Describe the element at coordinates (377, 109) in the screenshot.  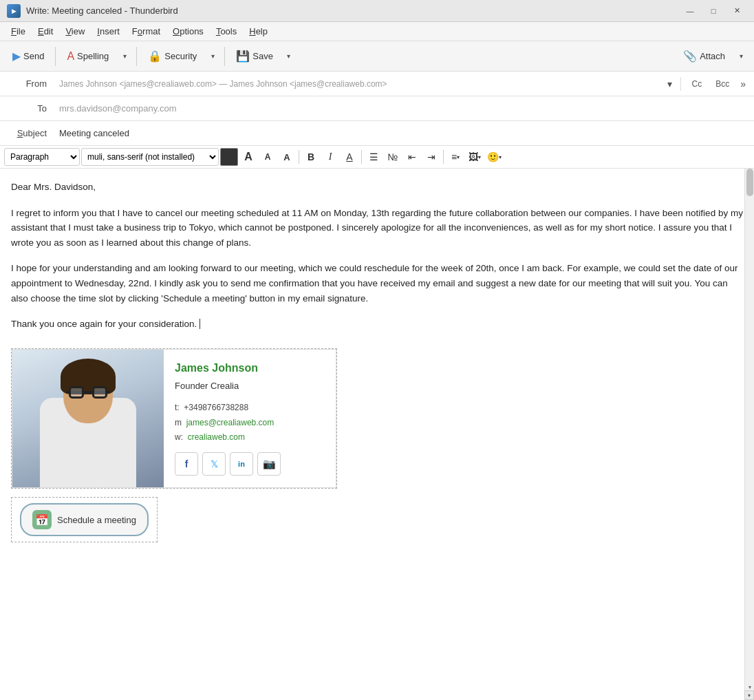
I see `to-row: To` at that location.